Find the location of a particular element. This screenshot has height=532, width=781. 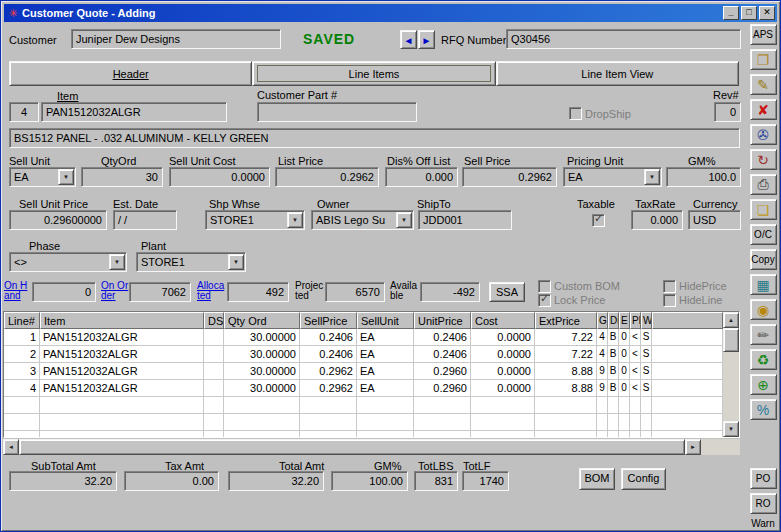

next-record-button: ► is located at coordinates (426, 40).